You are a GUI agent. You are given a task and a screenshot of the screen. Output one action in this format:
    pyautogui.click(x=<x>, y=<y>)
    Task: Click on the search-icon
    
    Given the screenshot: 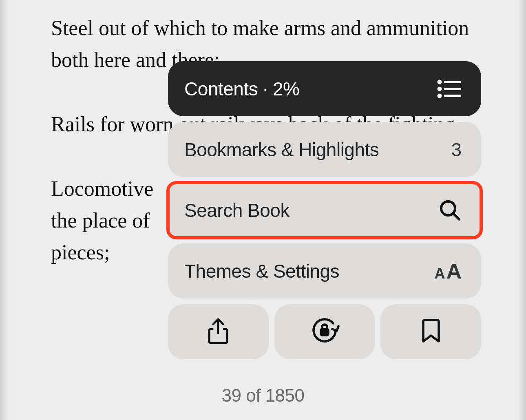 What is the action you would take?
    pyautogui.click(x=450, y=210)
    